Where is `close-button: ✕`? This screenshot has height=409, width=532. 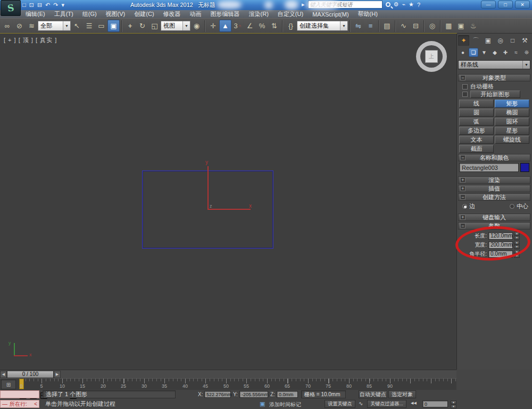 close-button: ✕ is located at coordinates (522, 4).